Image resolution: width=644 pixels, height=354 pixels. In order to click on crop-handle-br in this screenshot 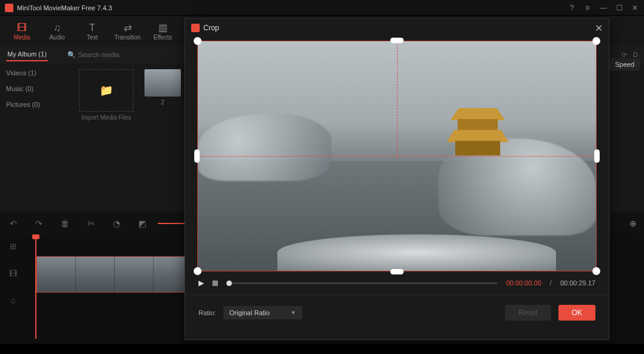, I will do `click(596, 271)`.